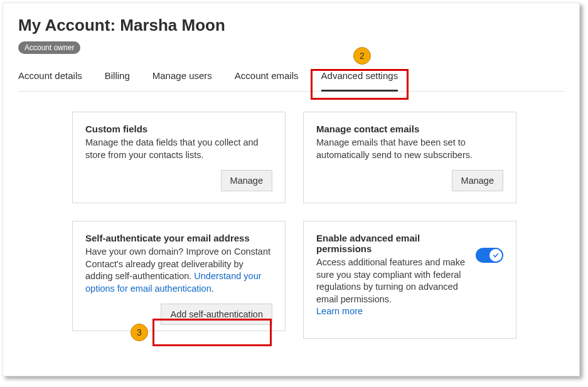 This screenshot has height=387, width=588. I want to click on link-learn-more-adv-perms: Learn more, so click(339, 311).